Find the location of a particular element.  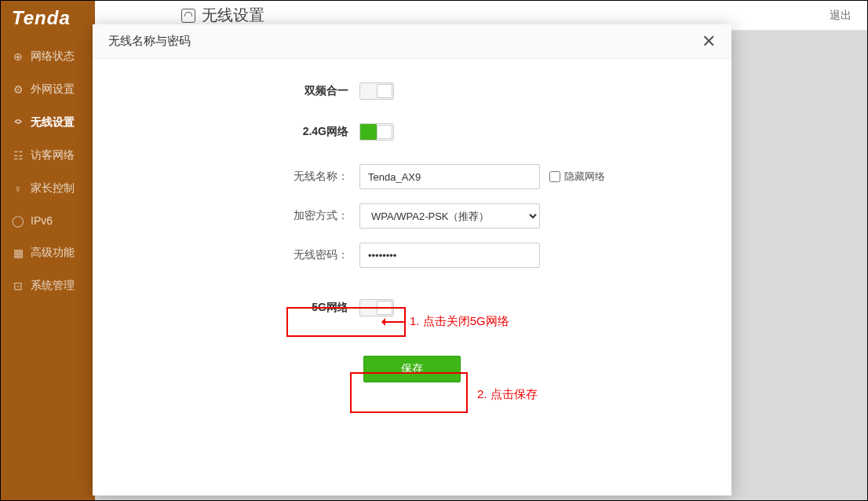

row-24g: 2.4G网络 is located at coordinates (412, 132).